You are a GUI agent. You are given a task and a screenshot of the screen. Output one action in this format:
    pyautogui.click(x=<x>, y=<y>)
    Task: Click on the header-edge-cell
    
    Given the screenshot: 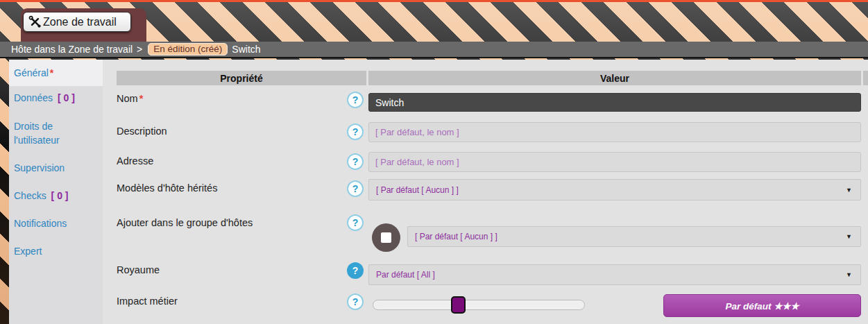 What is the action you would take?
    pyautogui.click(x=866, y=78)
    